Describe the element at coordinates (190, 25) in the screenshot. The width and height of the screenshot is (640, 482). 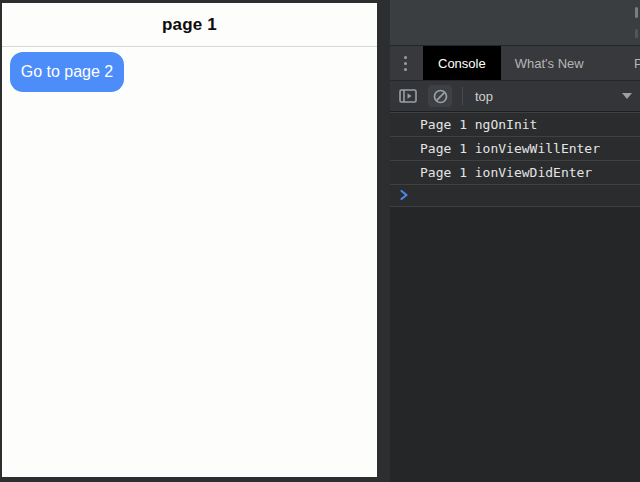
I see `app-header: page 1` at that location.